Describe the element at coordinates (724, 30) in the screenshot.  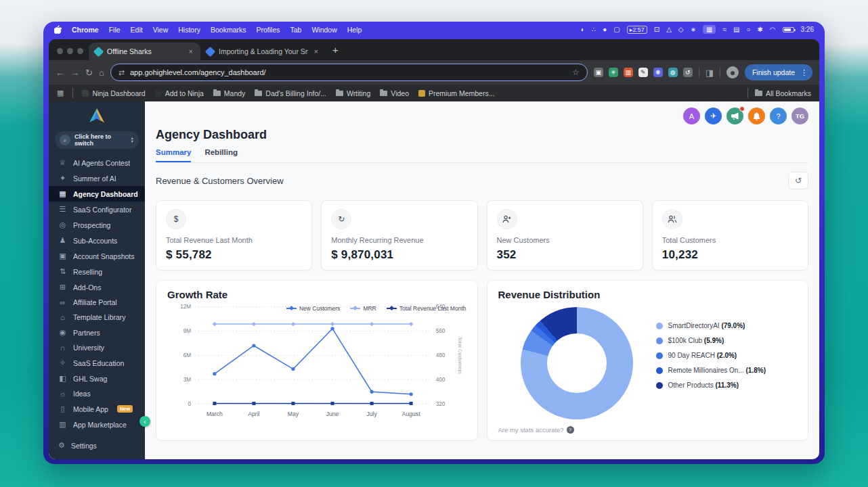
I see `link-icon: ≈` at that location.